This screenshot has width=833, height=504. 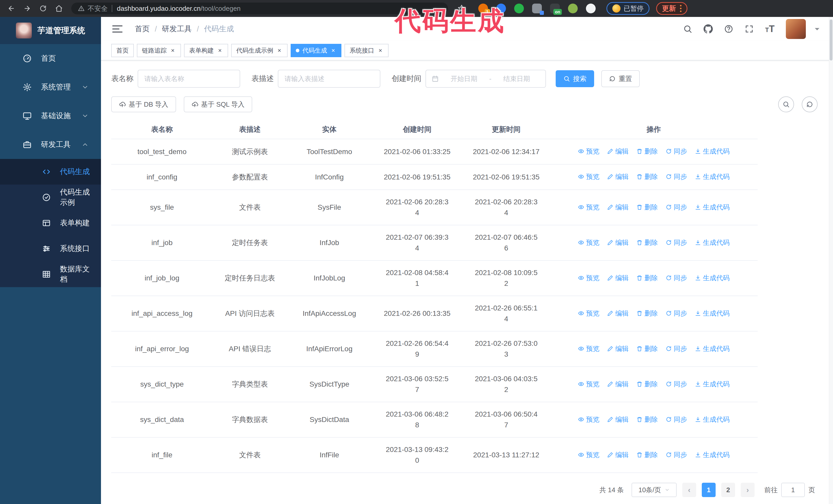 I want to click on header-search-icon, so click(x=688, y=29).